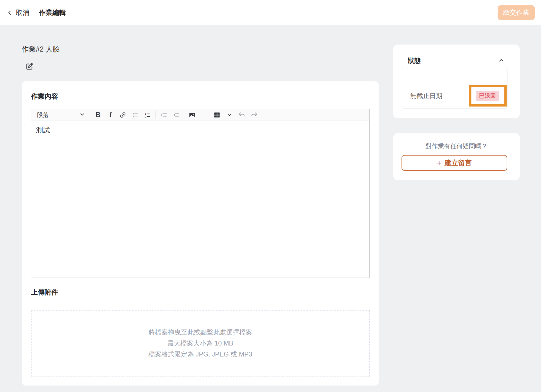 The height and width of the screenshot is (392, 541). Describe the element at coordinates (145, 114) in the screenshot. I see `svg-text: 1` at that location.